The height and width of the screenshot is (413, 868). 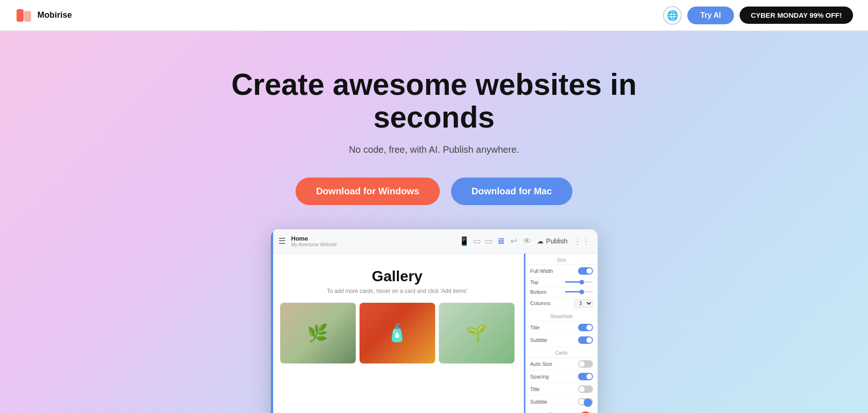 What do you see at coordinates (562, 304) in the screenshot?
I see `columns-row: Columns 324` at bounding box center [562, 304].